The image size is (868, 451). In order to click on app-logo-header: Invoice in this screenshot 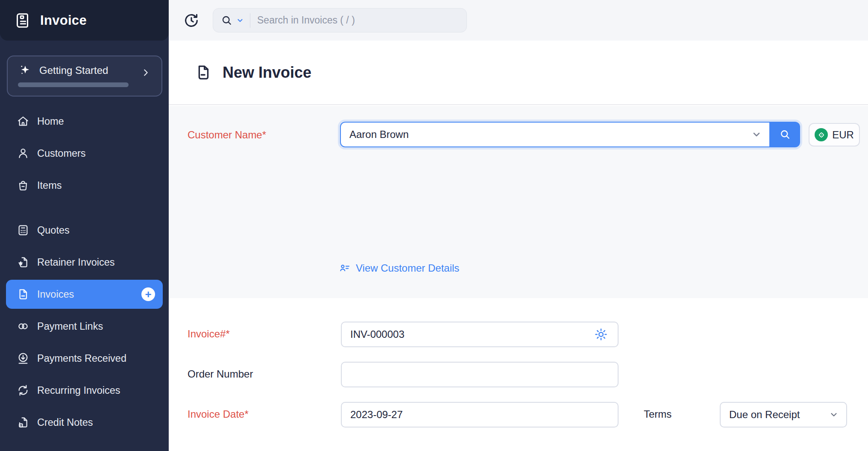, I will do `click(85, 20)`.